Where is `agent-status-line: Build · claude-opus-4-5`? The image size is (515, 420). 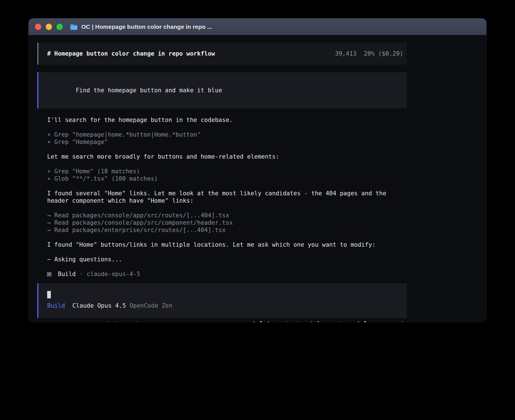
agent-status-line: Build · claude-opus-4-5 is located at coordinates (227, 274).